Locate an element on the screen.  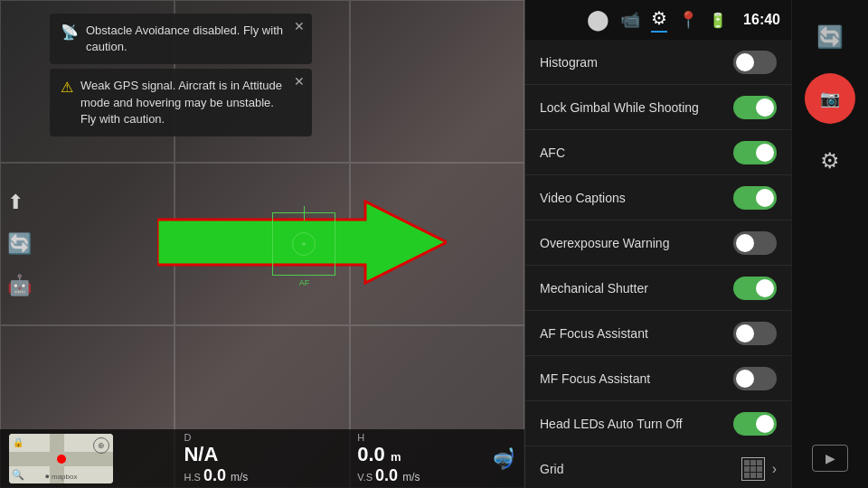
setting-row-overexposure: Overexposure Warning is located at coordinates (658, 243).